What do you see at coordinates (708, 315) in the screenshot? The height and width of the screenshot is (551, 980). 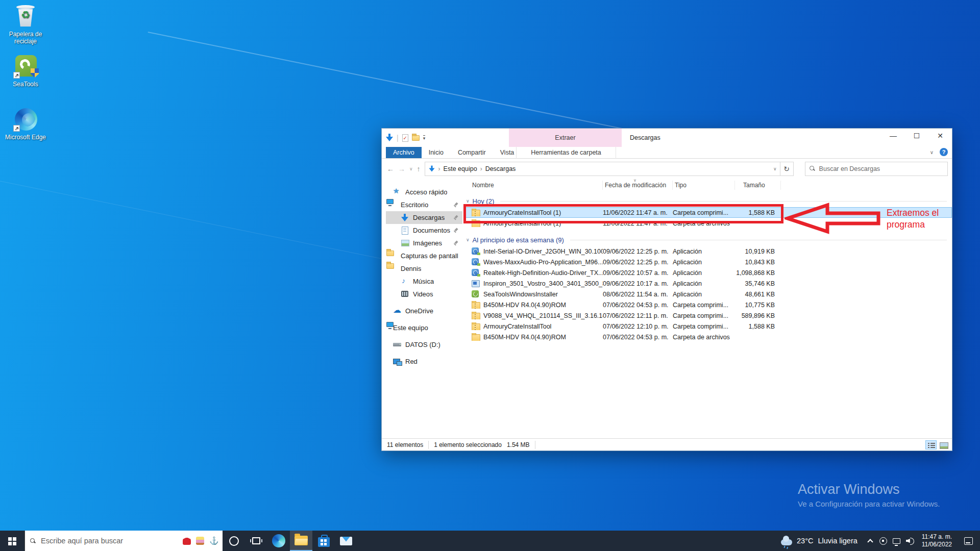 I see `file-row: V9088_V4_WHQL_210114_SS_III_3.16.14.0_..…` at bounding box center [708, 315].